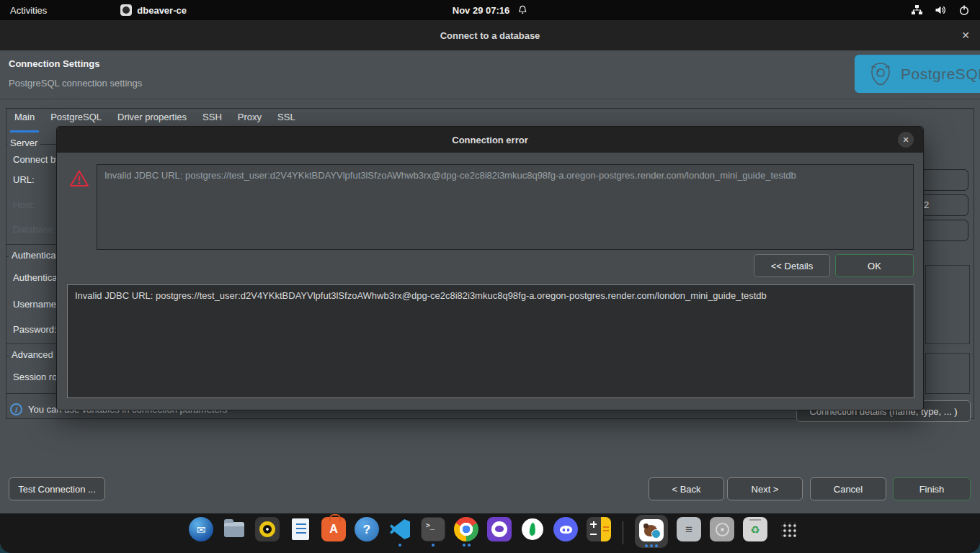  I want to click on url-input-fragment, so click(945, 180).